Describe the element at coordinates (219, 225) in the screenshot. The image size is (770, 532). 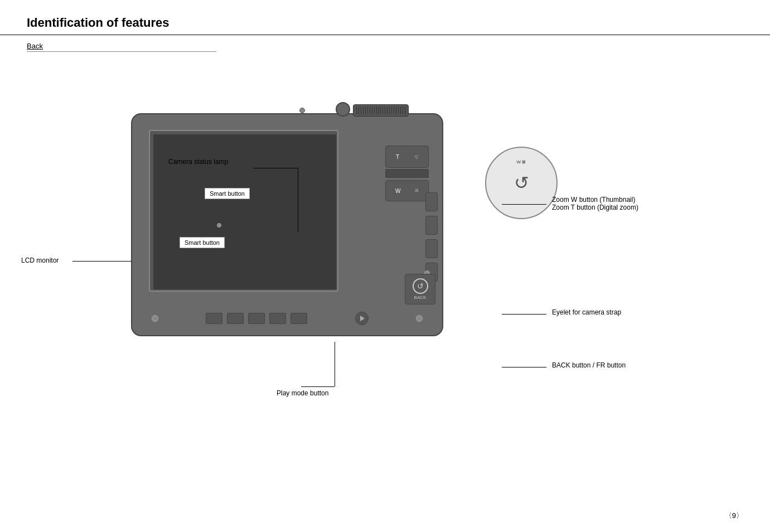
I see `lcd-dot` at that location.